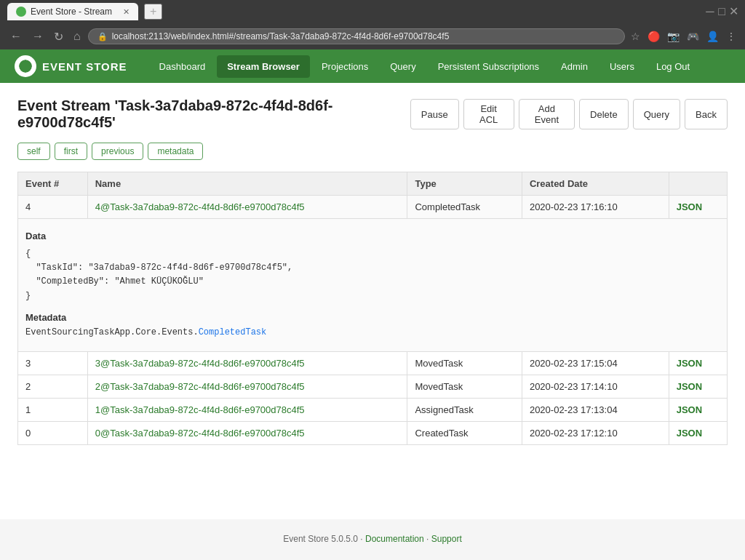 The width and height of the screenshot is (745, 560). What do you see at coordinates (673, 67) in the screenshot?
I see `nav-logout: Log Out` at bounding box center [673, 67].